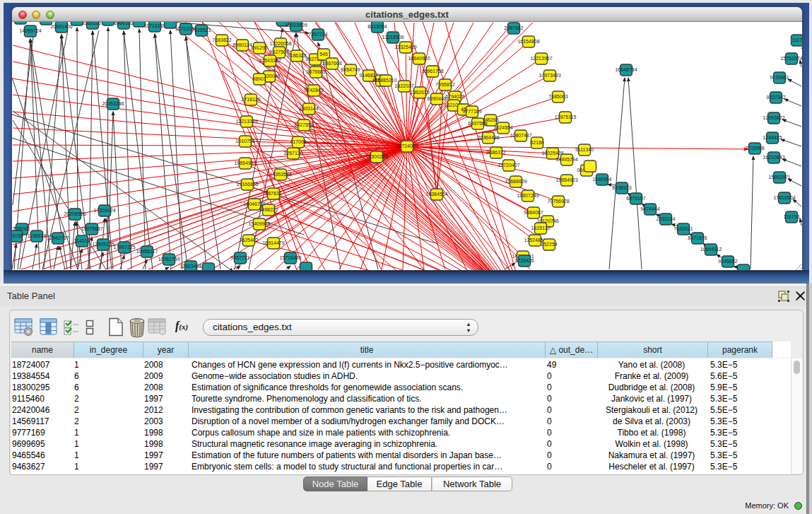 The width and height of the screenshot is (812, 514). Describe the element at coordinates (533, 212) in the screenshot. I see `svg-text: 9884067` at that location.